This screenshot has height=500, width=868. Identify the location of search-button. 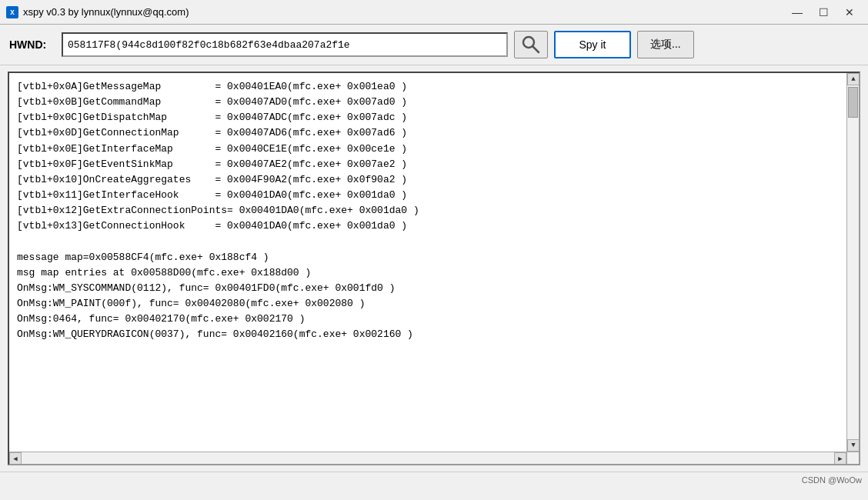
(531, 45).